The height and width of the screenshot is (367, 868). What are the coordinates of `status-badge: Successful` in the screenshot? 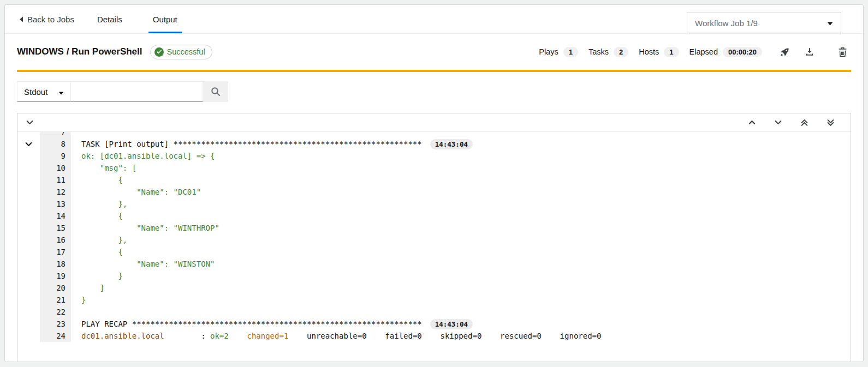 It's located at (181, 52).